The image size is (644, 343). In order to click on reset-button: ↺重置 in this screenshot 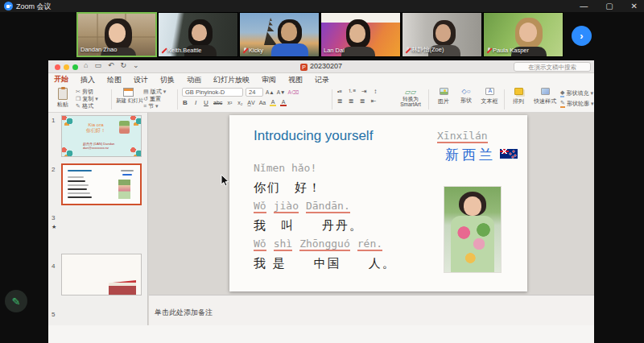, I will do `click(155, 98)`.